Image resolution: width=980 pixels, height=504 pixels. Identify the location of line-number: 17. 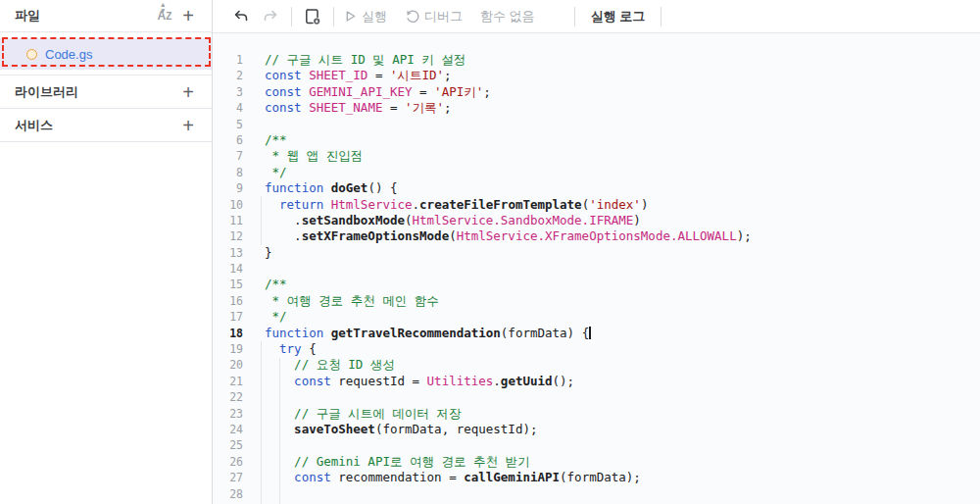
(227, 317).